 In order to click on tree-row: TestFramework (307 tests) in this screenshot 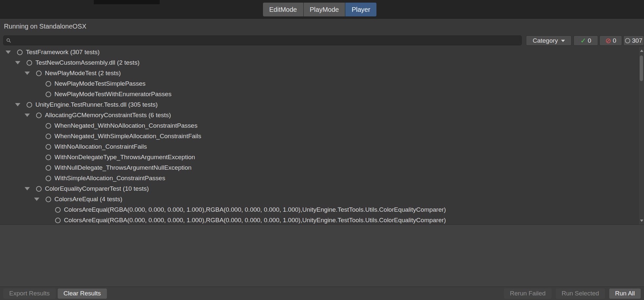, I will do `click(322, 52)`.